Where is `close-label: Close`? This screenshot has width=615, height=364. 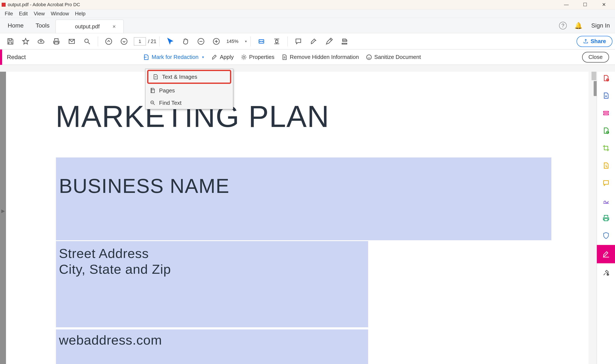 close-label: Close is located at coordinates (596, 57).